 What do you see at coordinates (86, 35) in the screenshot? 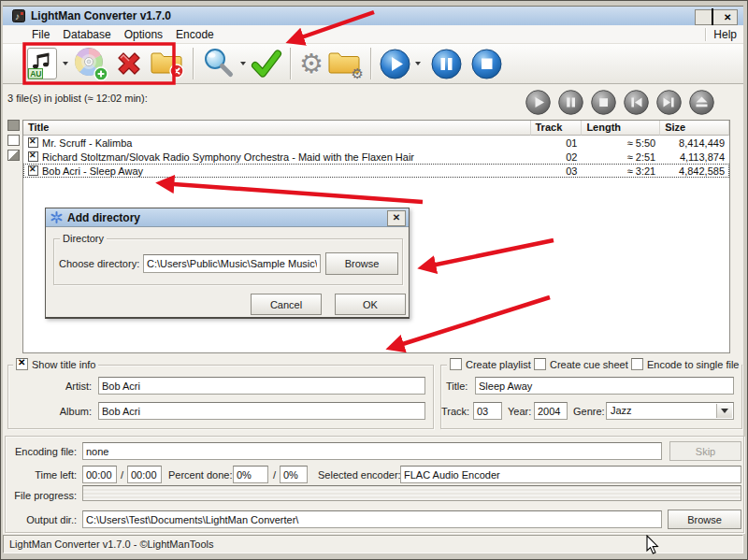
I see `menu-database: Database` at bounding box center [86, 35].